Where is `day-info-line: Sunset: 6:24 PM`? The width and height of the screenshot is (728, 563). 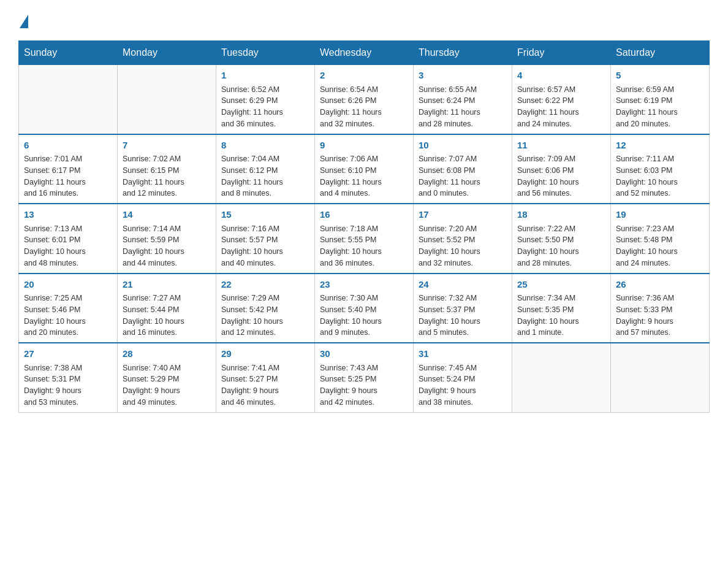 day-info-line: Sunset: 6:24 PM is located at coordinates (463, 101).